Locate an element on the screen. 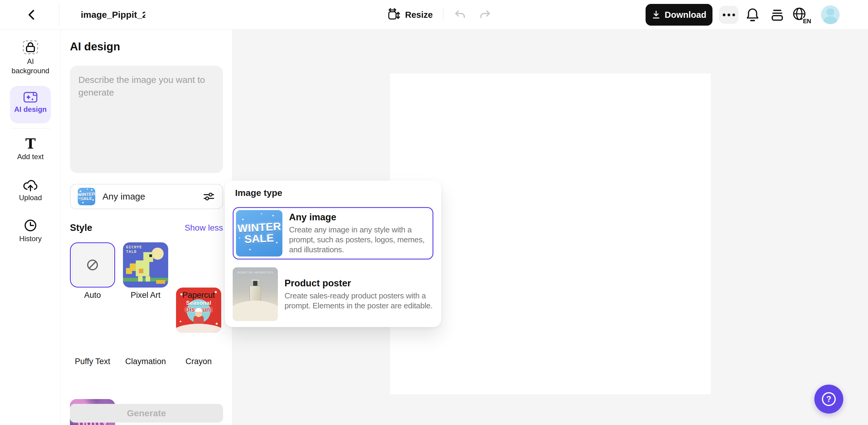  sidebar-item-label: History is located at coordinates (30, 239).